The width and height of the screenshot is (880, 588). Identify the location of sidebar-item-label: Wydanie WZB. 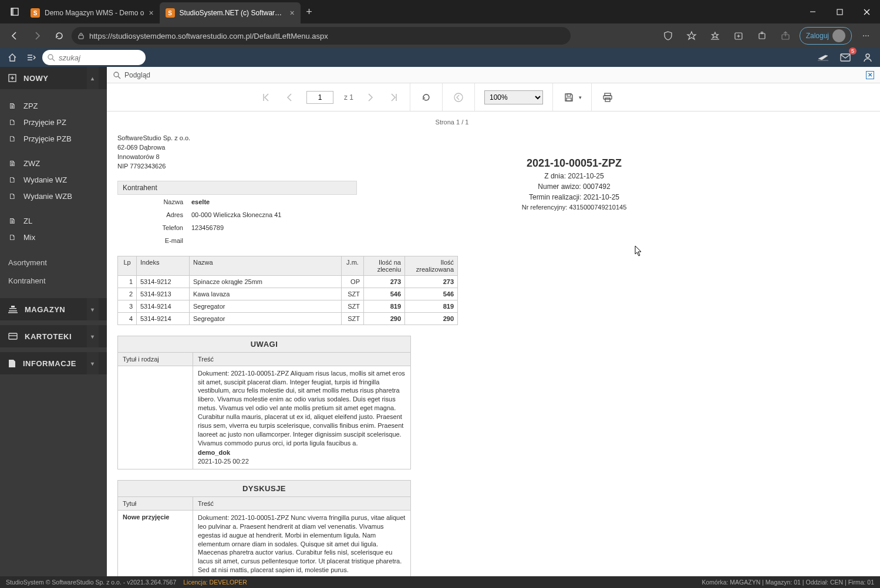
(48, 196).